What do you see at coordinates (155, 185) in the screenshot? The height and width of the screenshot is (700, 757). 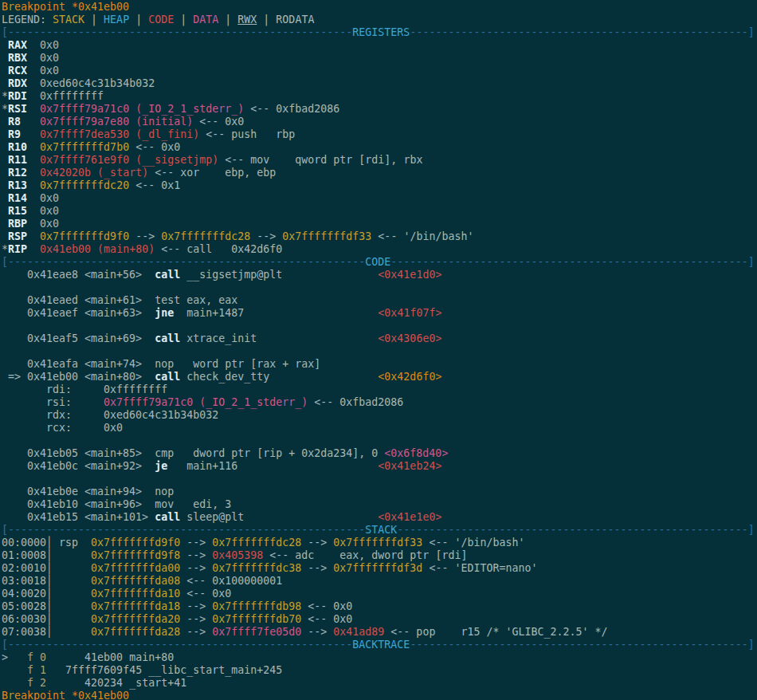 I see `text-segment: <-- 0x1` at bounding box center [155, 185].